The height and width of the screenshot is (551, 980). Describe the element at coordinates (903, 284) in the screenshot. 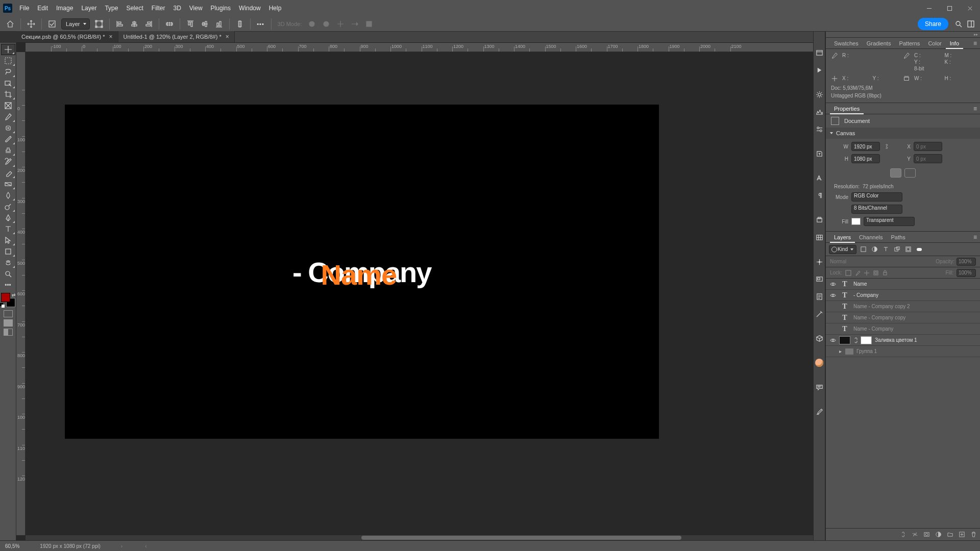

I see `layer-row: T Name` at that location.